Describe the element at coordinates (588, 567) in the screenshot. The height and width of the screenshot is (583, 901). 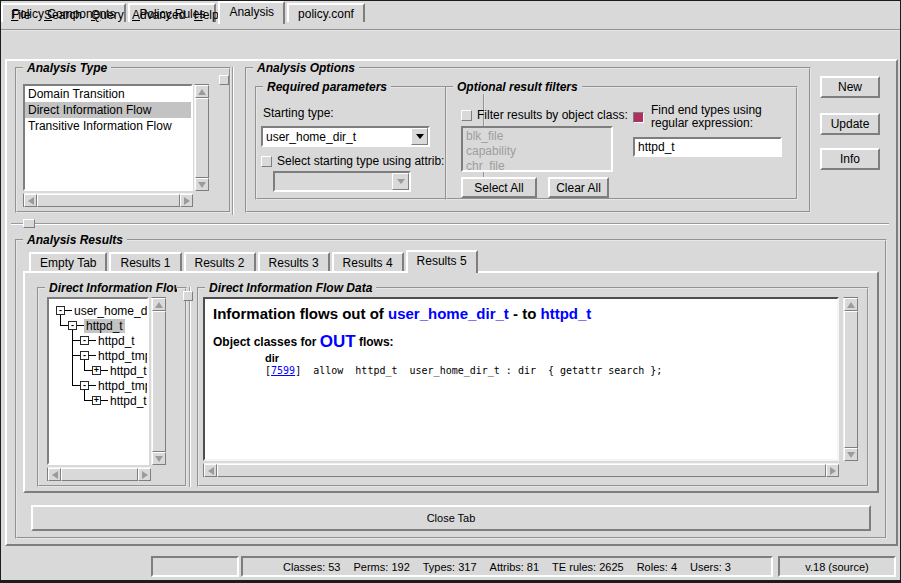
I see `stat-te-rules: TE rules: 2625` at that location.